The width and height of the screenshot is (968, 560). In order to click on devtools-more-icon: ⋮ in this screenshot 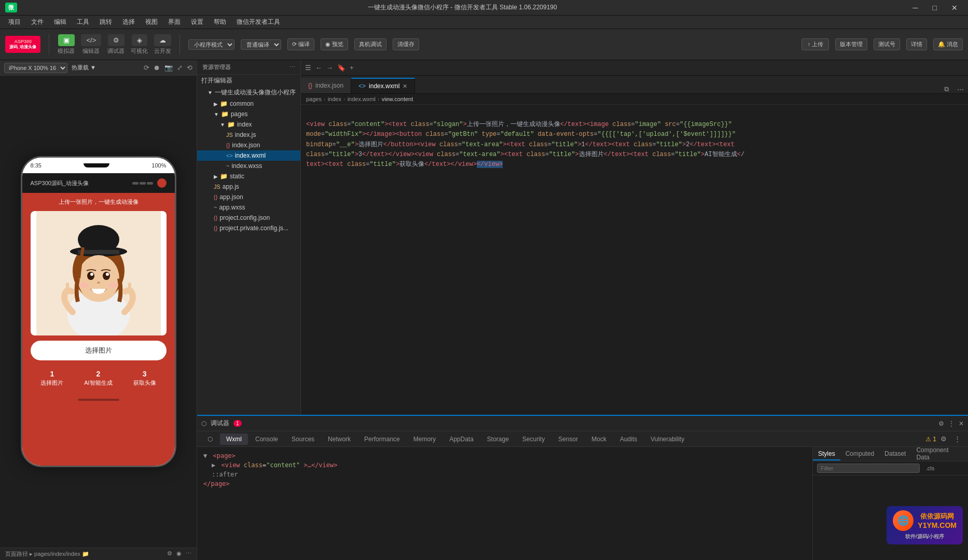, I will do `click(951, 424)`.